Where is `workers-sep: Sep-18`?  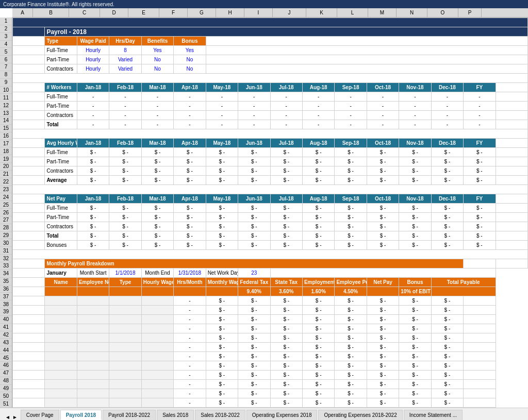 workers-sep: Sep-18 is located at coordinates (351, 88).